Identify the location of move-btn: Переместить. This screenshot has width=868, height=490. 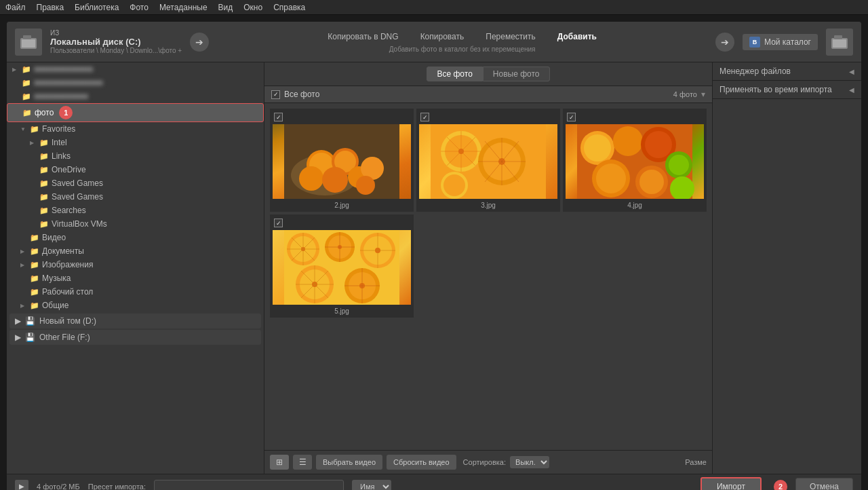
(511, 37).